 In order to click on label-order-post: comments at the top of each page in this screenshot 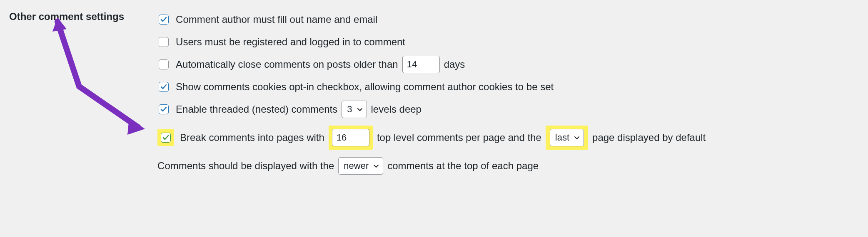, I will do `click(463, 166)`.